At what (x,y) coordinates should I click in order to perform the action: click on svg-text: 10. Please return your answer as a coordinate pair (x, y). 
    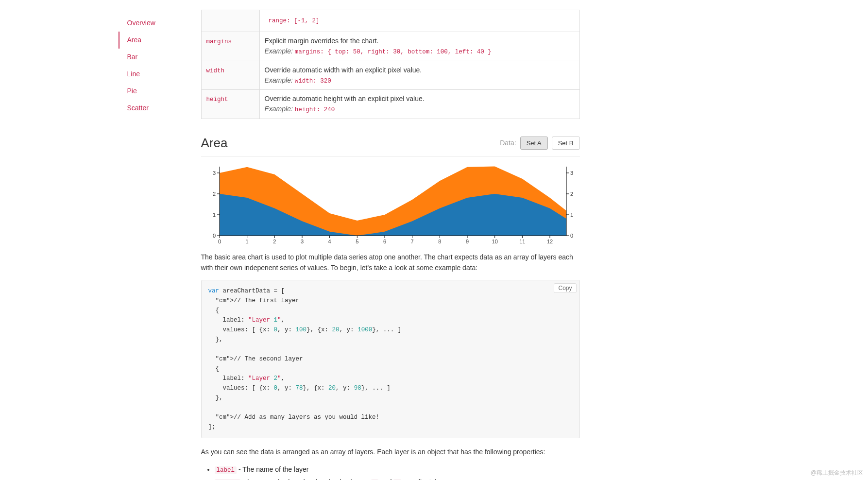
    Looking at the image, I should click on (494, 241).